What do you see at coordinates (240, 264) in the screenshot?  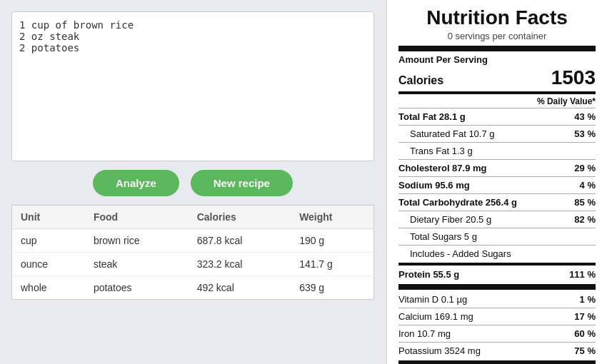 I see `cell-calories: 323.2 kcal` at bounding box center [240, 264].